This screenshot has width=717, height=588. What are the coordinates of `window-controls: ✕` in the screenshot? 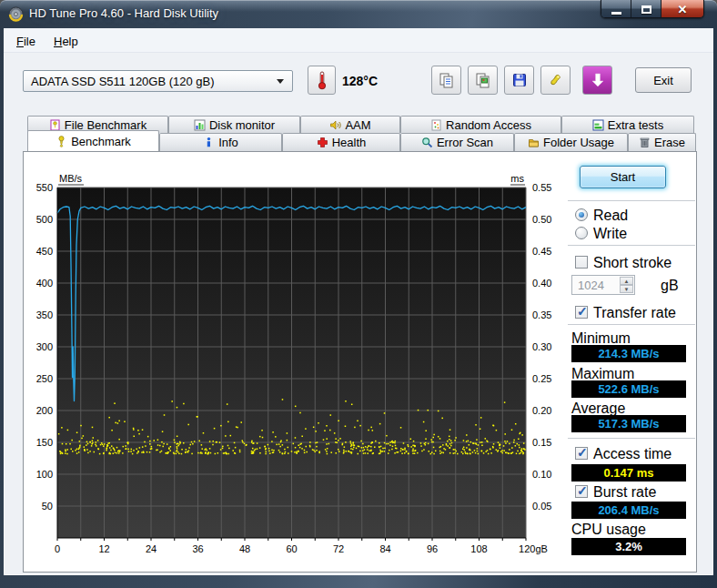 It's located at (652, 9).